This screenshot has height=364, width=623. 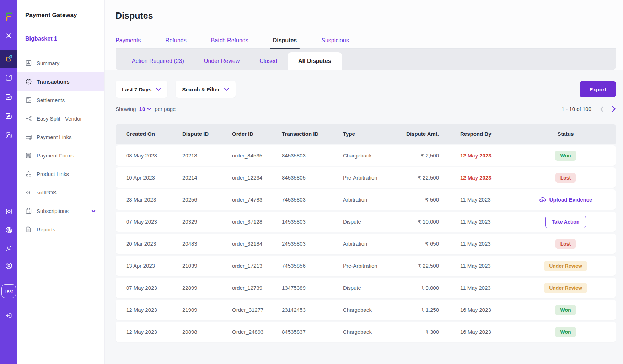 What do you see at coordinates (9, 59) in the screenshot?
I see `payments-edit-icon` at bounding box center [9, 59].